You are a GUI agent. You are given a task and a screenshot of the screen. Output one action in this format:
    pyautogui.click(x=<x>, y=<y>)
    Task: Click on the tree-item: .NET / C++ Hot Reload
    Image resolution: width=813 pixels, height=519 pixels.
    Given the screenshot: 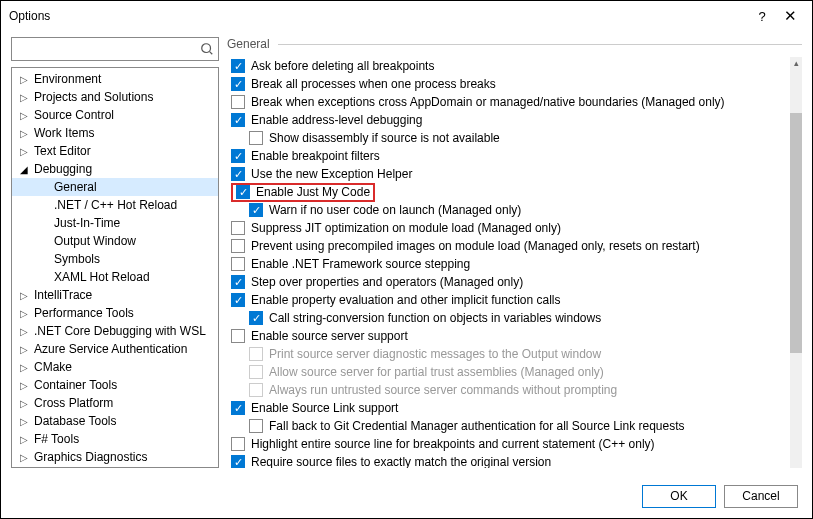 What is the action you would take?
    pyautogui.click(x=115, y=205)
    